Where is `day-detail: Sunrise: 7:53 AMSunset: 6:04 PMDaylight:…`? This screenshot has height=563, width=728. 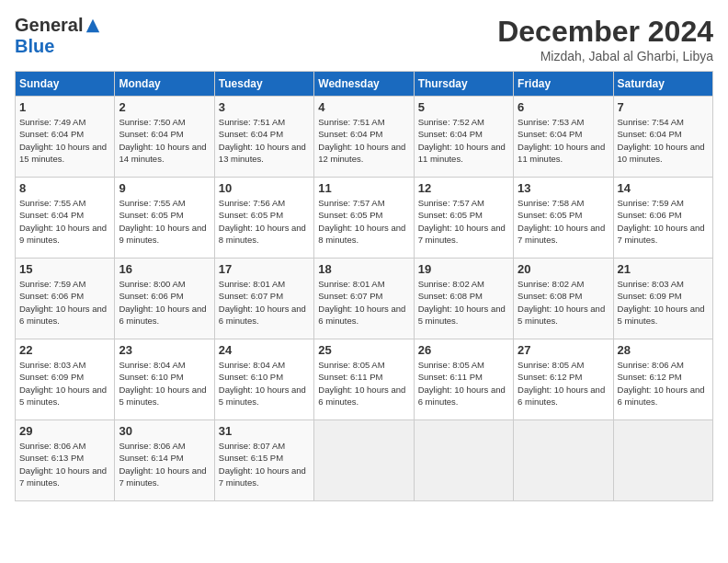 day-detail: Sunrise: 7:53 AMSunset: 6:04 PMDaylight:… is located at coordinates (563, 140).